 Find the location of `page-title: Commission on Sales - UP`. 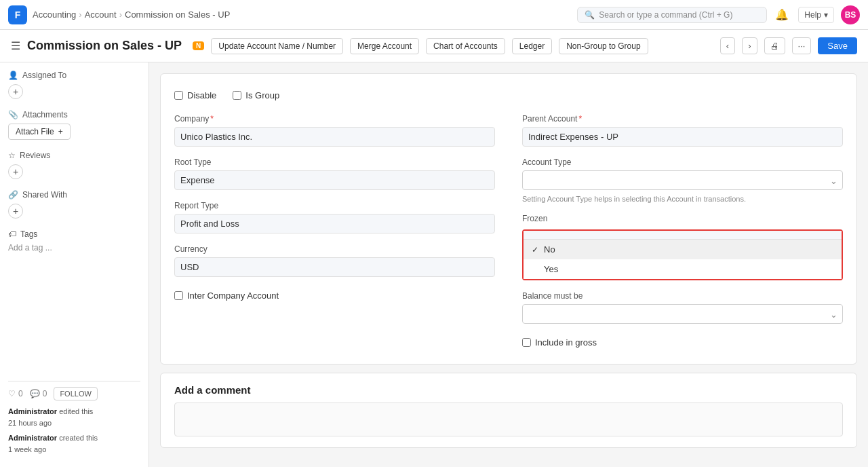

page-title: Commission on Sales - UP is located at coordinates (104, 46).